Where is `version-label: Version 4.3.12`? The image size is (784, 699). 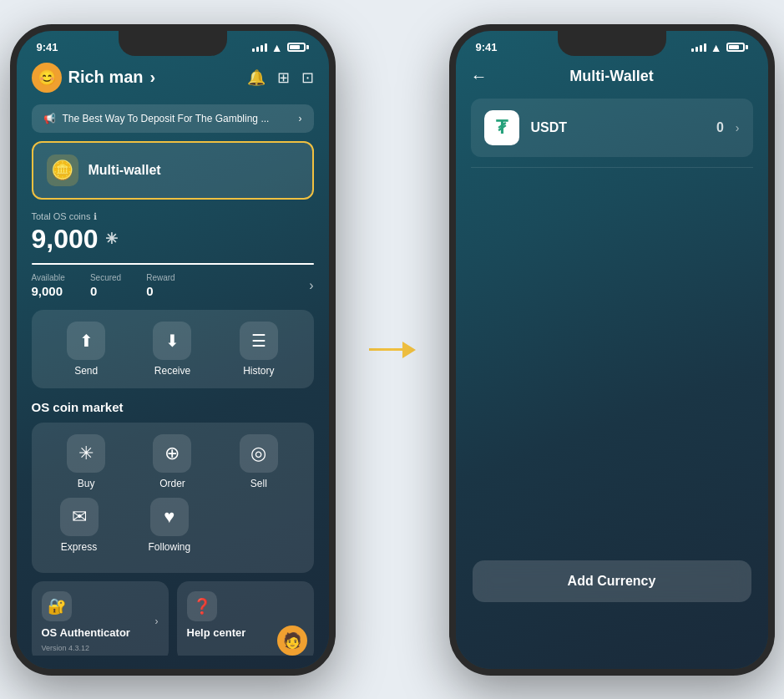 version-label: Version 4.3.12 is located at coordinates (66, 648).